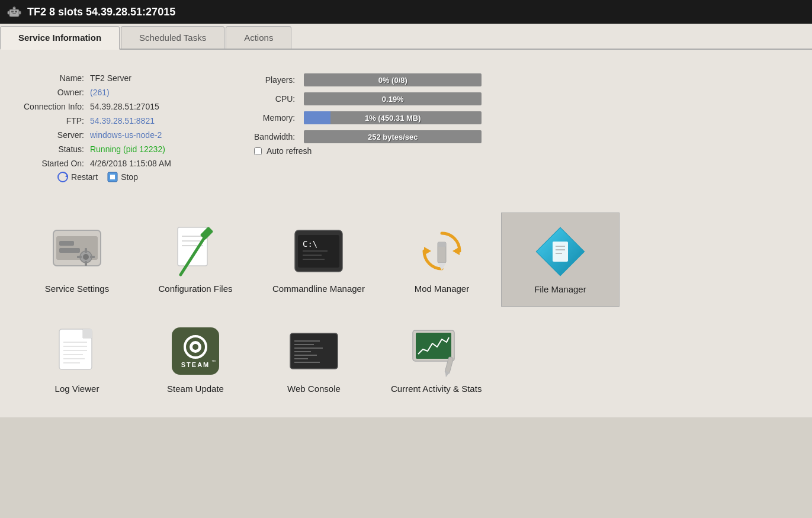  What do you see at coordinates (77, 251) in the screenshot?
I see `service-settings-icon` at bounding box center [77, 251].